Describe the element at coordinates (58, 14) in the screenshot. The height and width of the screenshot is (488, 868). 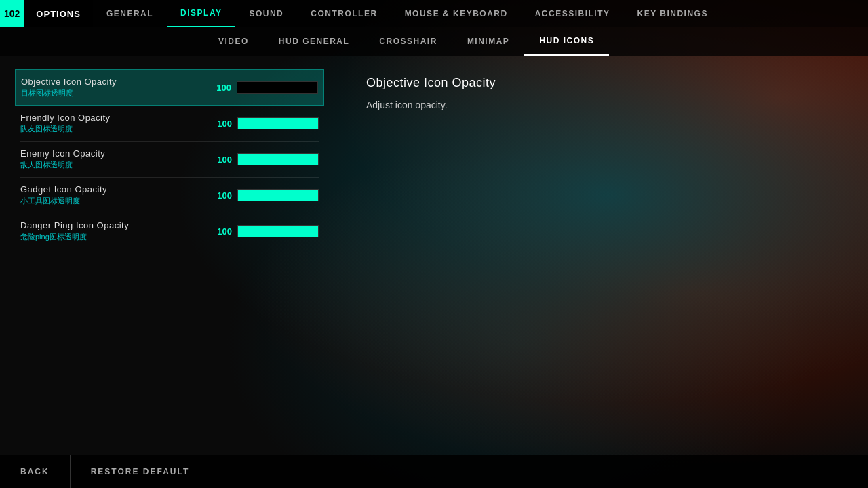
I see `options-label: OPTIONS` at that location.